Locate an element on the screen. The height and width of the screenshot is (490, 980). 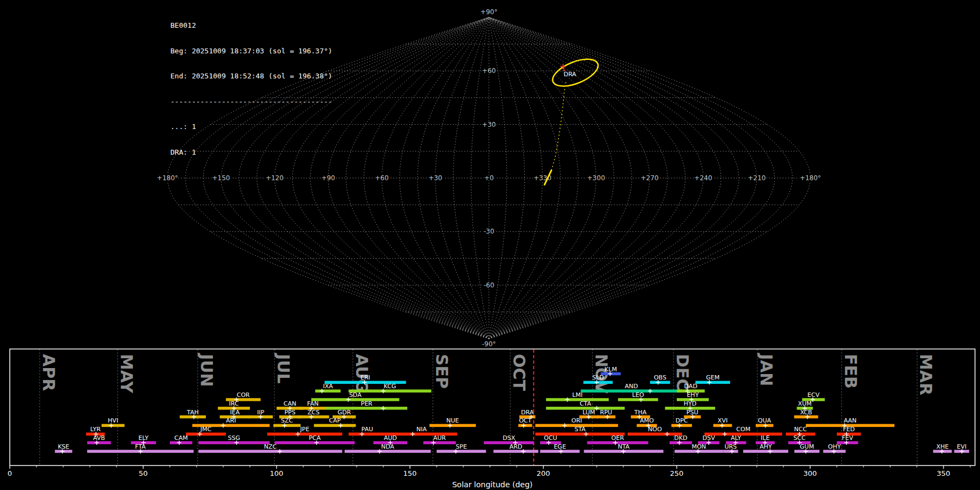
month-label-OCT: OCT is located at coordinates (519, 372).